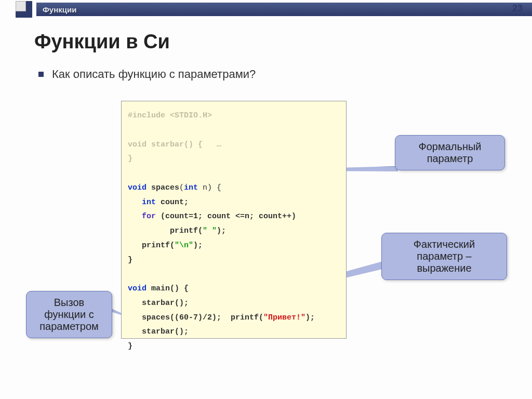 This screenshot has width=532, height=399. Describe the element at coordinates (59, 9) in the screenshot. I see `breadcrumb: Функции` at that location.